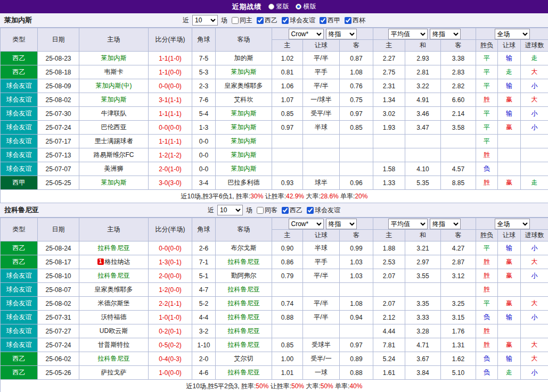  Describe the element at coordinates (114, 331) in the screenshot. I see `home-team: UD欧云斯` at that location.